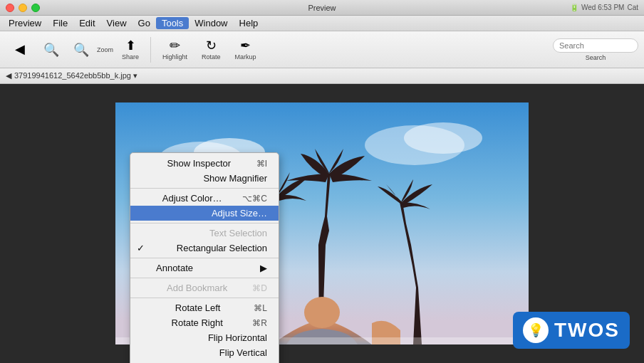 The image size is (644, 363). I want to click on share-label: Share, so click(130, 57).